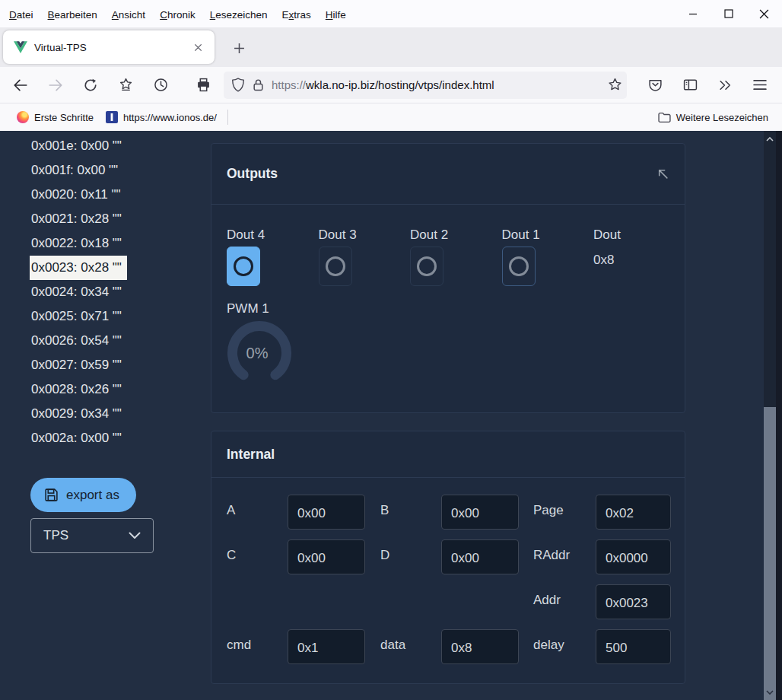 Image resolution: width=782 pixels, height=700 pixels. What do you see at coordinates (633, 647) in the screenshot?
I see `field-input-delay` at bounding box center [633, 647].